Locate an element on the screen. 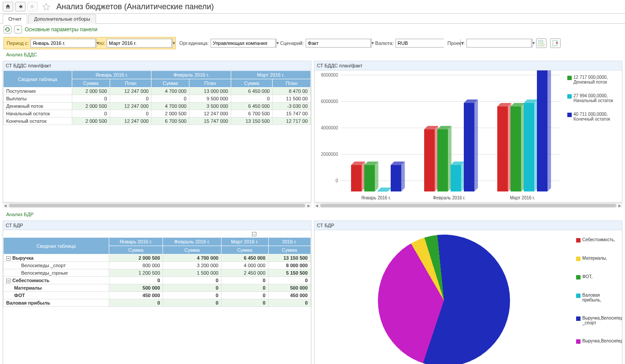  tab-report: Отчет is located at coordinates (15, 19).